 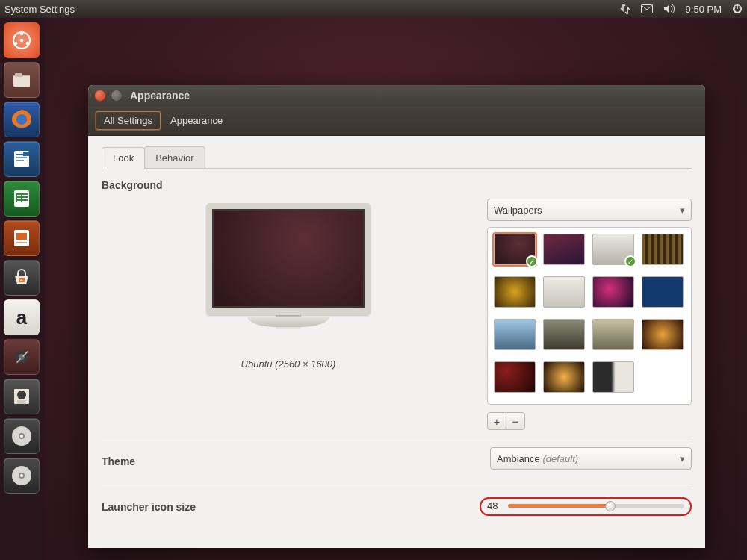 I want to click on launcher-disk, so click(x=22, y=396).